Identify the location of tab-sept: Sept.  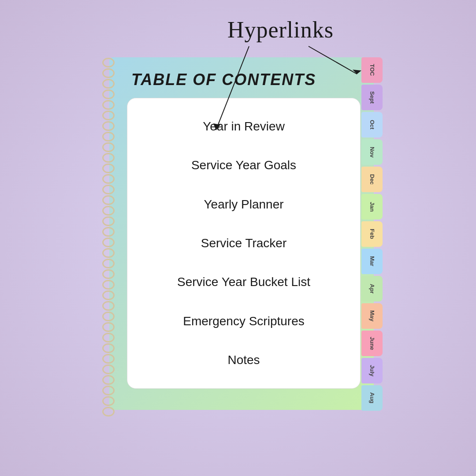
(372, 97).